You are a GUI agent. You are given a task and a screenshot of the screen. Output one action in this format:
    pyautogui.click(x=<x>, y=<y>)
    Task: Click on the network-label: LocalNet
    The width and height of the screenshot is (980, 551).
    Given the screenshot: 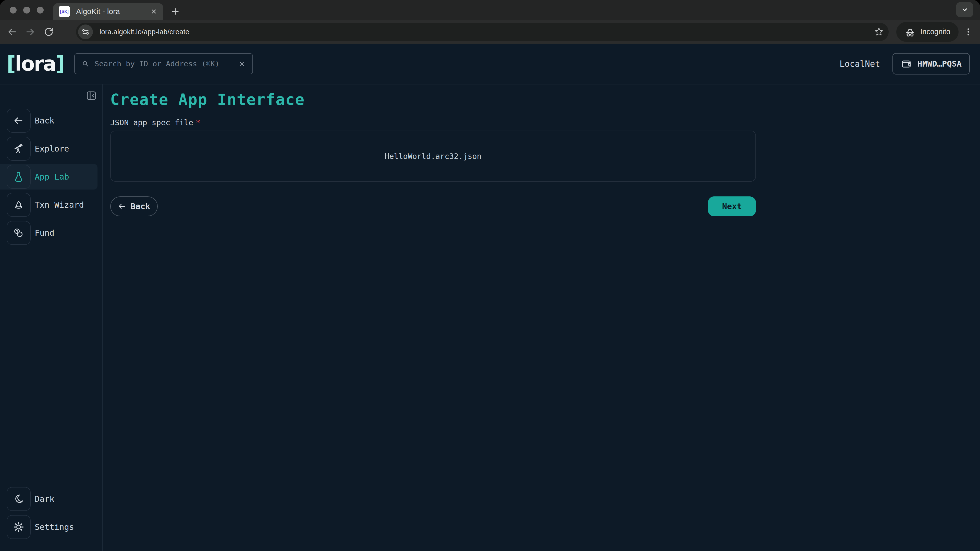 What is the action you would take?
    pyautogui.click(x=860, y=64)
    